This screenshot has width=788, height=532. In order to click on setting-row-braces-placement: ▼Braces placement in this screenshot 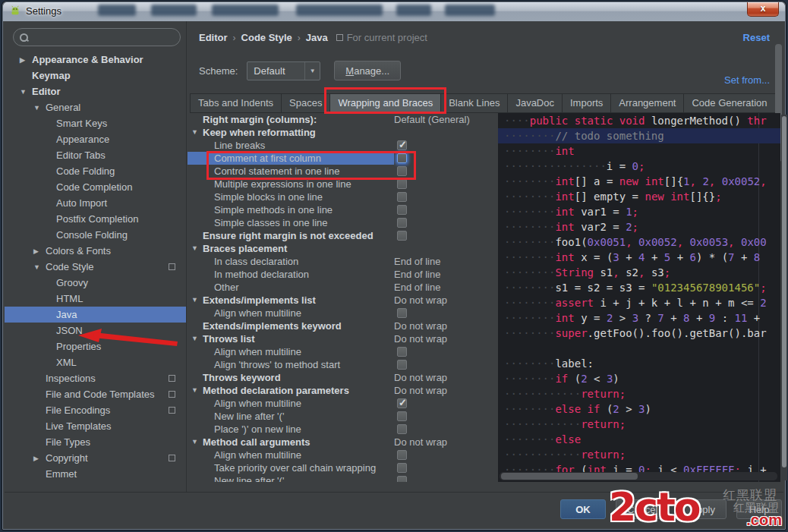, I will do `click(343, 249)`.